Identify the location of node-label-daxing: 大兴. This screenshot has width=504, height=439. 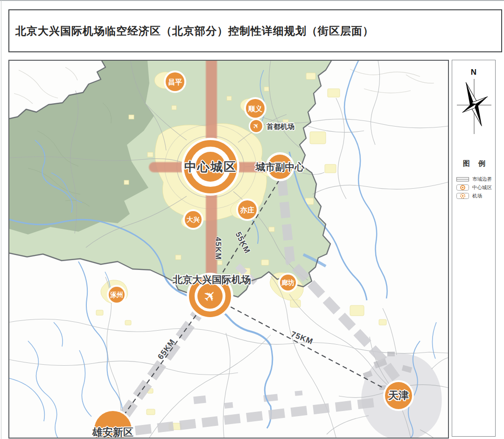
(193, 220).